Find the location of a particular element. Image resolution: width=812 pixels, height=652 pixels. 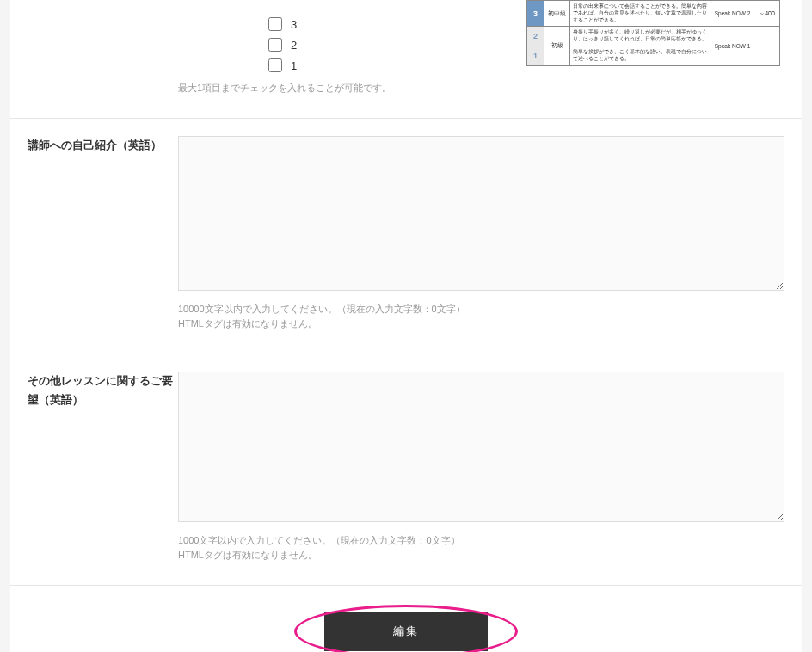

level-num-2: 2 is located at coordinates (536, 36).